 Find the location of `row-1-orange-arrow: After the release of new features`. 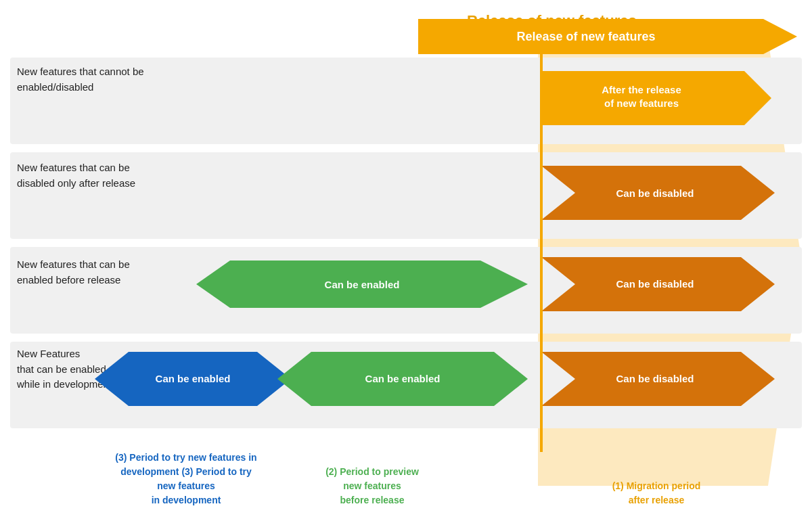

row-1-orange-arrow: After the release of new features is located at coordinates (667, 98).